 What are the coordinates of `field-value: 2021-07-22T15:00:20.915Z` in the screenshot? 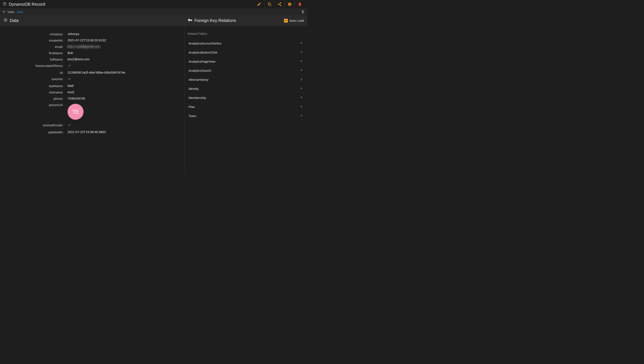 It's located at (124, 40).